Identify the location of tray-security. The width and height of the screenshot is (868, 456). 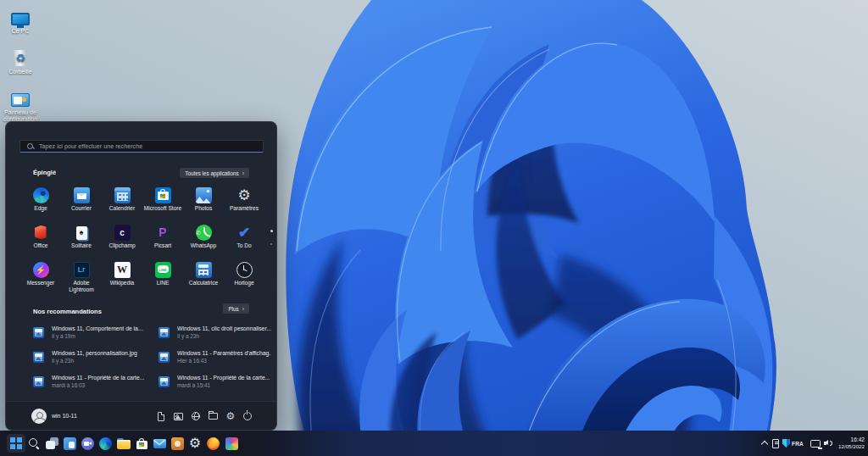
(787, 443).